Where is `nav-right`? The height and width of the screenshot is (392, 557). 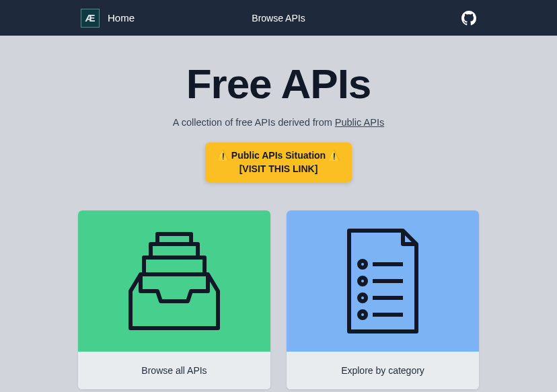 nav-right is located at coordinates (469, 18).